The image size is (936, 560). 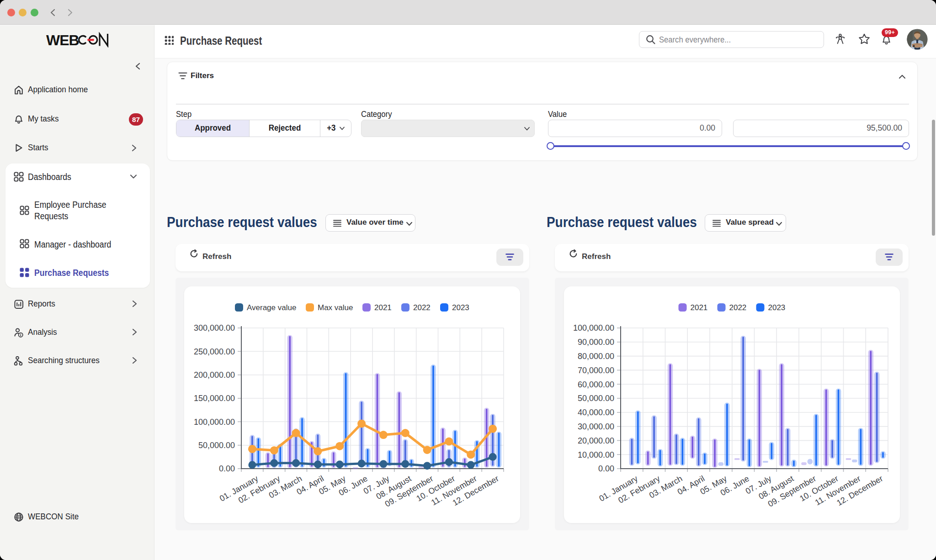 What do you see at coordinates (214, 398) in the screenshot?
I see `svg-text: 150,000.00` at bounding box center [214, 398].